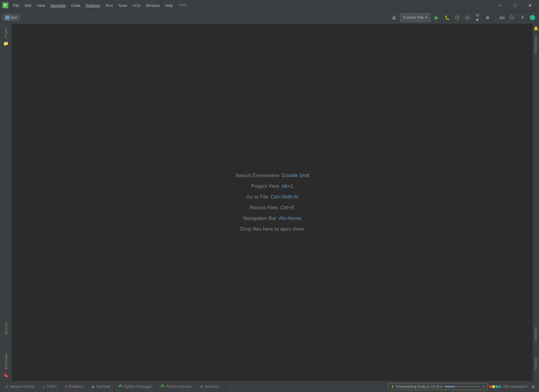 The height and width of the screenshot is (392, 539). Describe the element at coordinates (500, 5) in the screenshot. I see `minimize-button: ─` at that location.